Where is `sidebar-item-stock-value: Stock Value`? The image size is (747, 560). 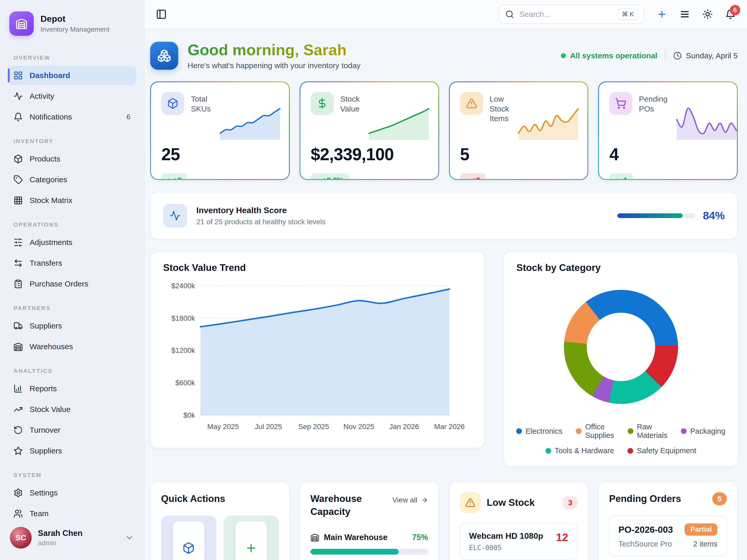 sidebar-item-stock-value: Stock Value is located at coordinates (72, 409).